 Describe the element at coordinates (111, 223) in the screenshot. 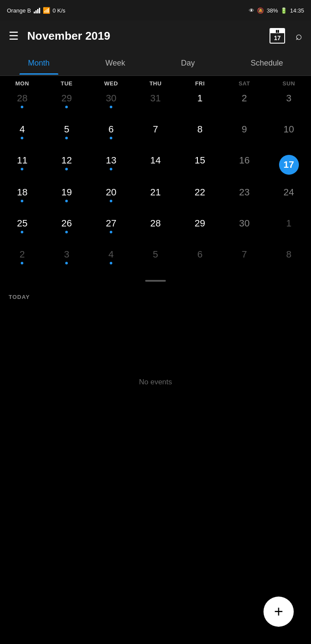

I see `calendar-day-number: 27` at that location.